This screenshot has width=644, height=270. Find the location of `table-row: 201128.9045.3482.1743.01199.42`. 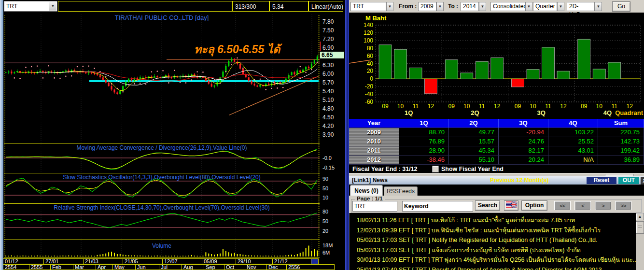

table-row: 201128.9045.3482.1743.01199.42 is located at coordinates (496, 151).